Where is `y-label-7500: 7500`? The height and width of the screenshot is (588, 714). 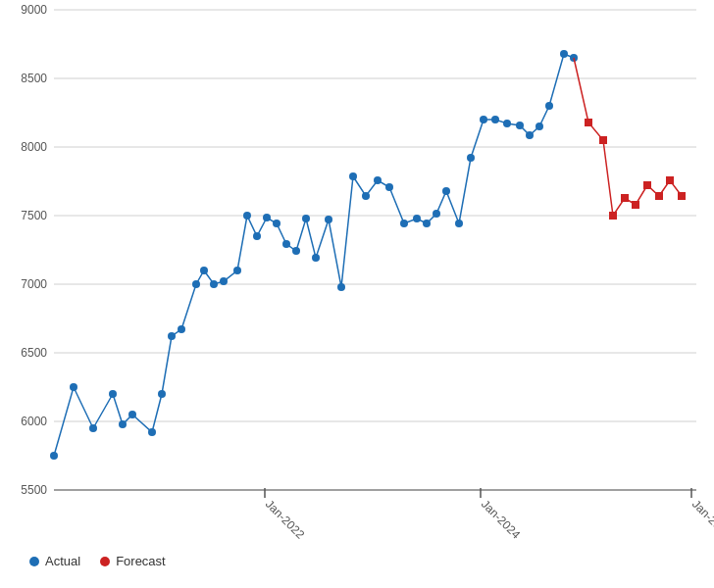
y-label-7500: 7500 is located at coordinates (33, 216).